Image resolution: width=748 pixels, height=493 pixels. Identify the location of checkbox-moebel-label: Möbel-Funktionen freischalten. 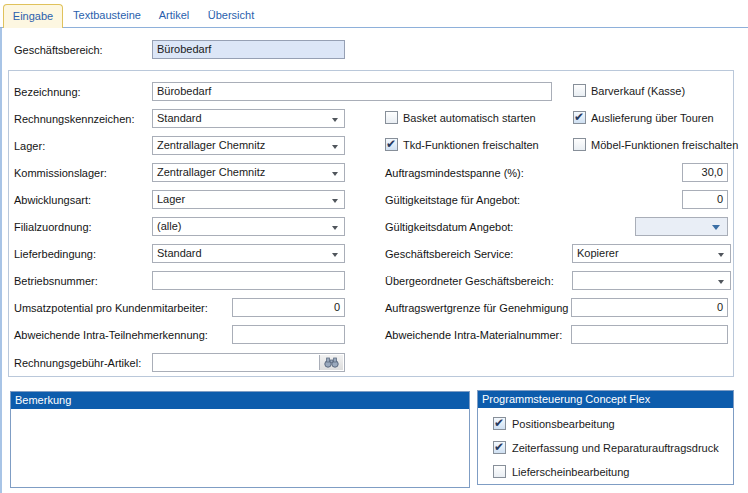
(664, 145).